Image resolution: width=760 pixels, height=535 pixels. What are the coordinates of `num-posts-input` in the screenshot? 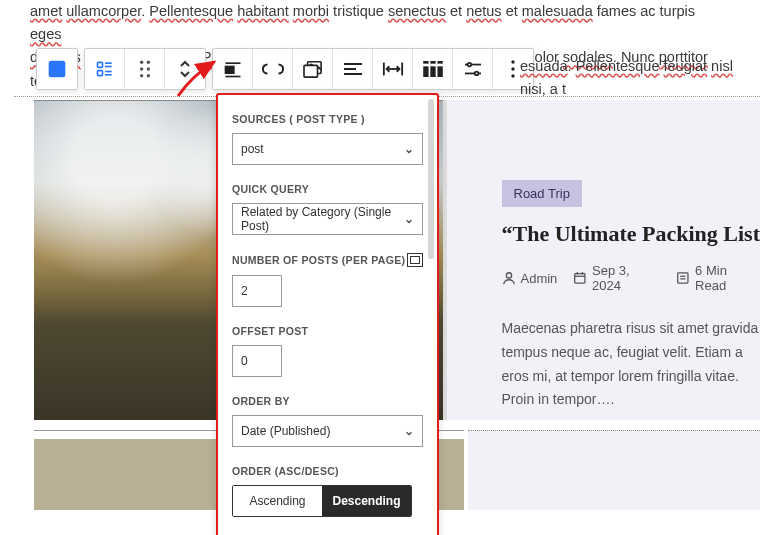 It's located at (257, 291).